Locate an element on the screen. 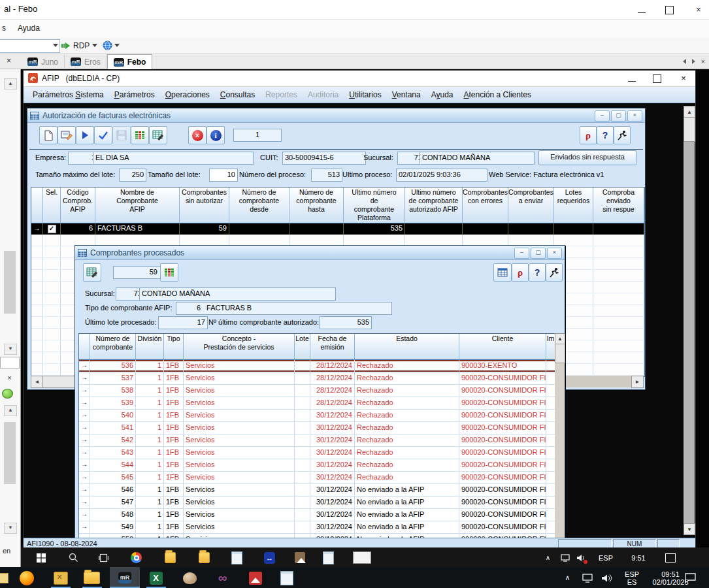 The image size is (709, 588). task-view-icon is located at coordinates (103, 558).